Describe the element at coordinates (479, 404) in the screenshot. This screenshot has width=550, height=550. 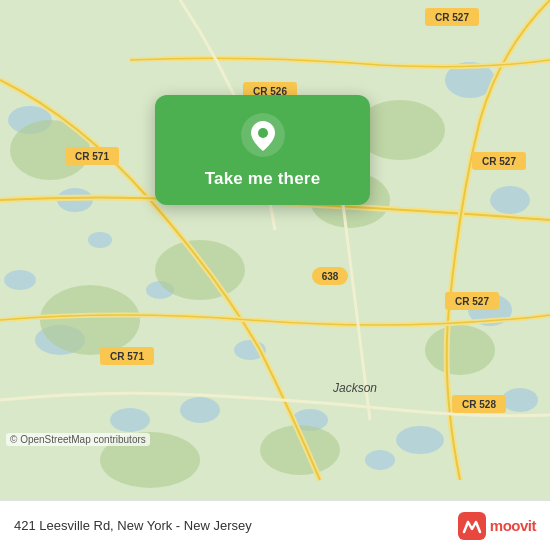
I see `svg-text: CR 528` at that location.